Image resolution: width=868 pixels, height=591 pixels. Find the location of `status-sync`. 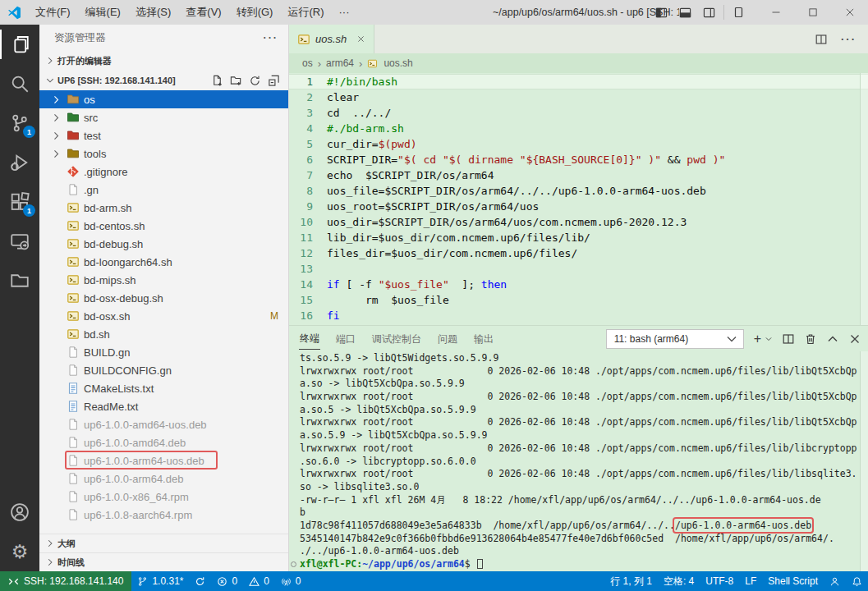

status-sync is located at coordinates (200, 581).